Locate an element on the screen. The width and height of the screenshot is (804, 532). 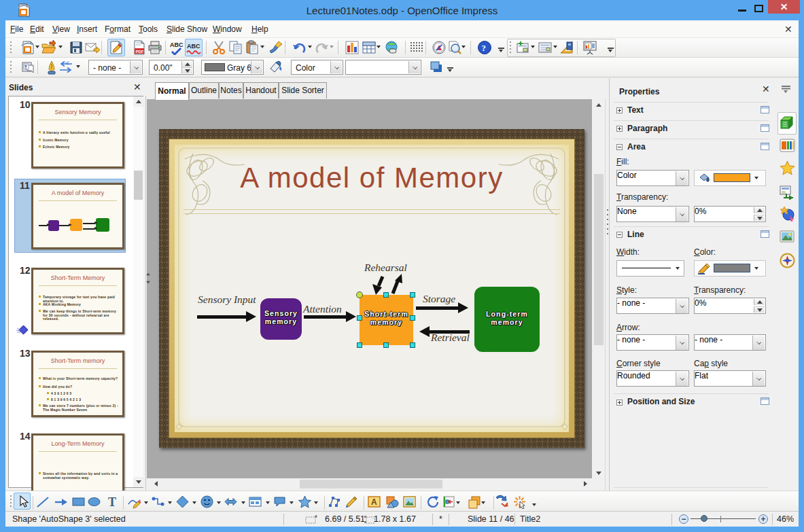
svg-text: A is located at coordinates (374, 502).